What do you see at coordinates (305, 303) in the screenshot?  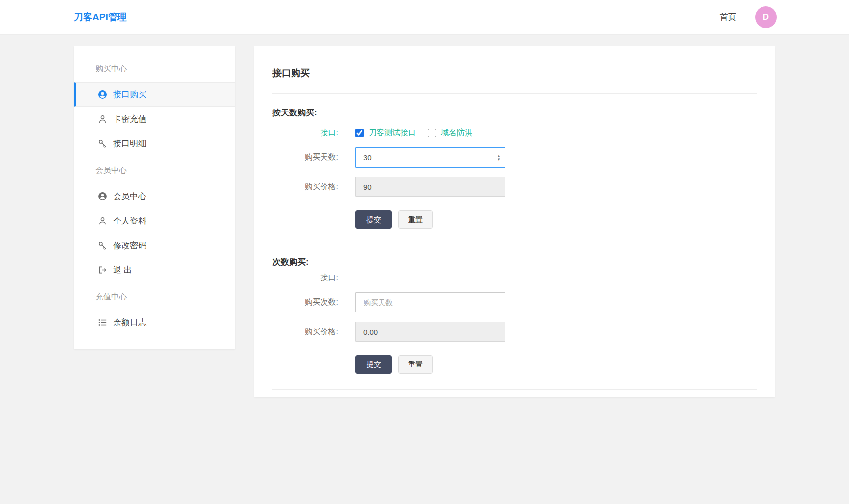 I see `count-label: 购买次数:` at bounding box center [305, 303].